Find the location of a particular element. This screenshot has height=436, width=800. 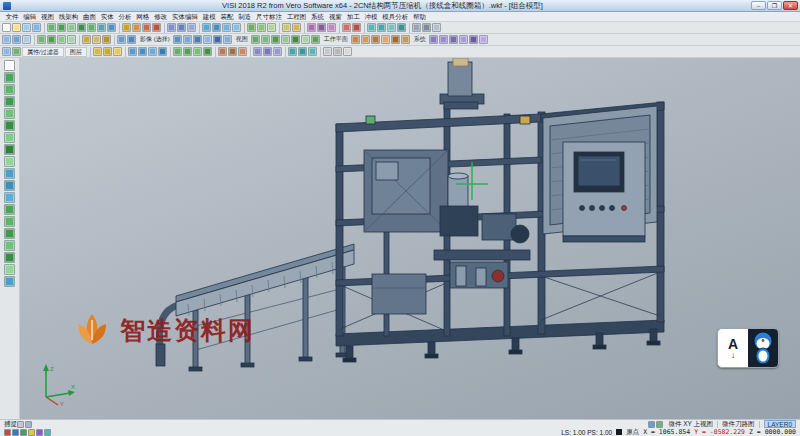

maximize-button: ❐ is located at coordinates (774, 6).